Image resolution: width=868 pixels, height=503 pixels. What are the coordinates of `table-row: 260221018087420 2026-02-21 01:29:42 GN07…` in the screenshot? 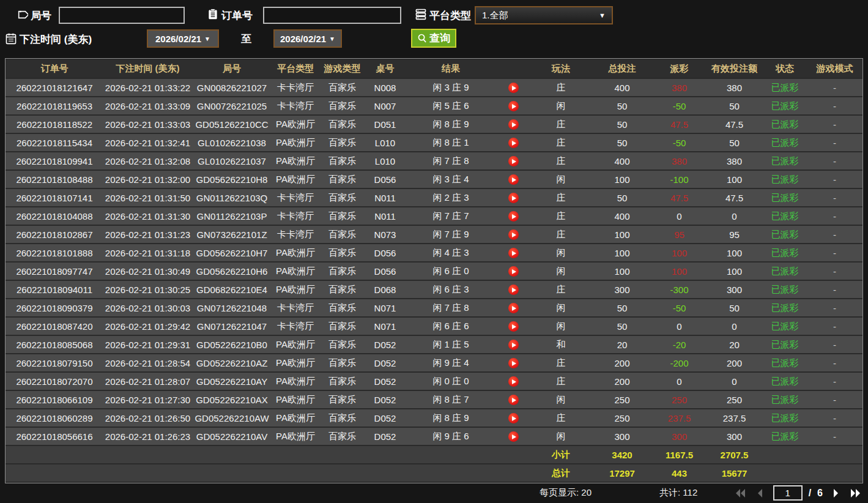 It's located at (434, 326).